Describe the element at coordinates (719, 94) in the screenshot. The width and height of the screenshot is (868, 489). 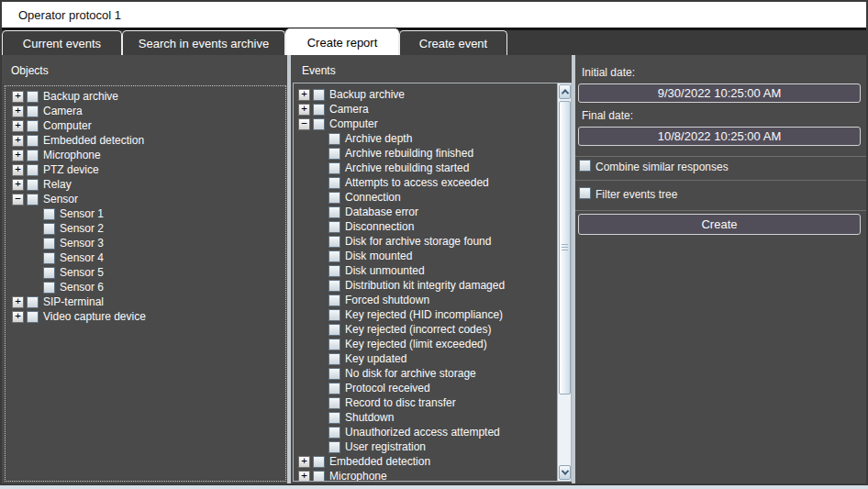
I see `initial-date-field: 9/30/2022 10:25:00 AM` at that location.